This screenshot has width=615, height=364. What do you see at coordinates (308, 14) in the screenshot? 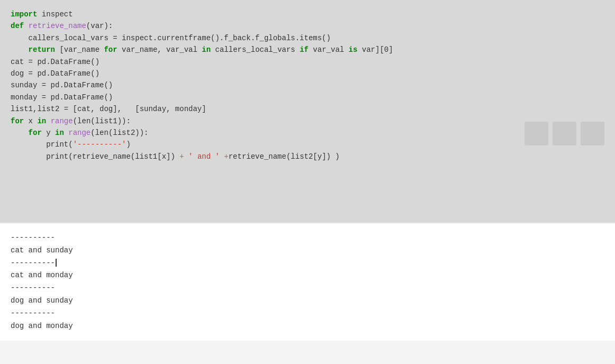
I see `code-line: import inspect` at bounding box center [308, 14].